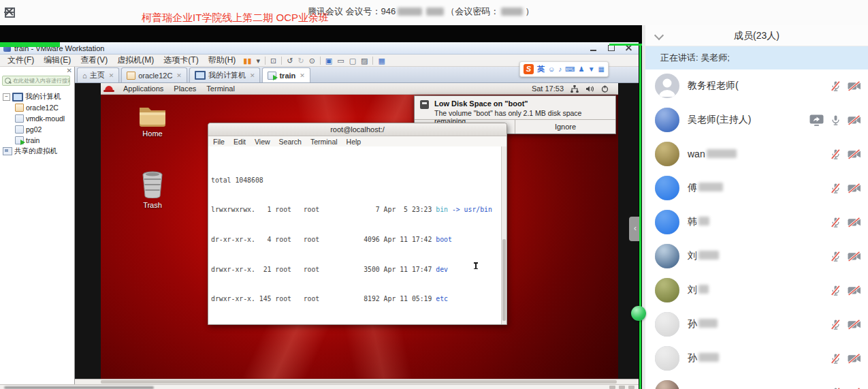 This screenshot has width=868, height=389. I want to click on member-row: wan, so click(757, 154).